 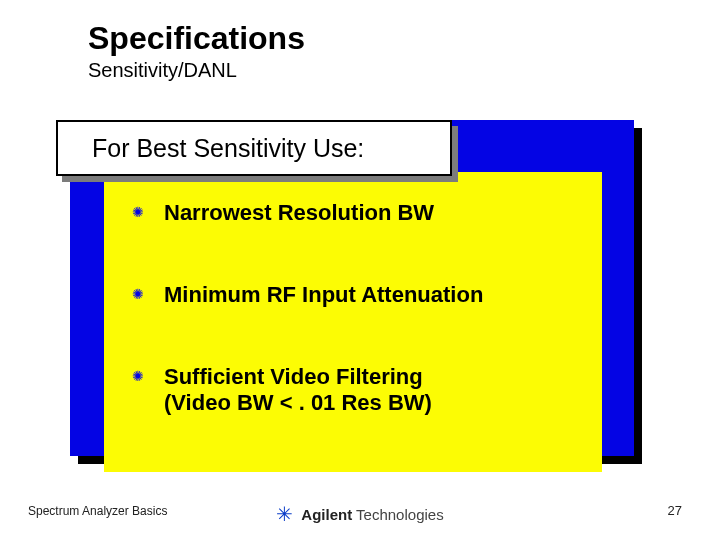 What do you see at coordinates (355, 213) in the screenshot?
I see `list-item: ✺ Narrowest Resolution BW` at bounding box center [355, 213].